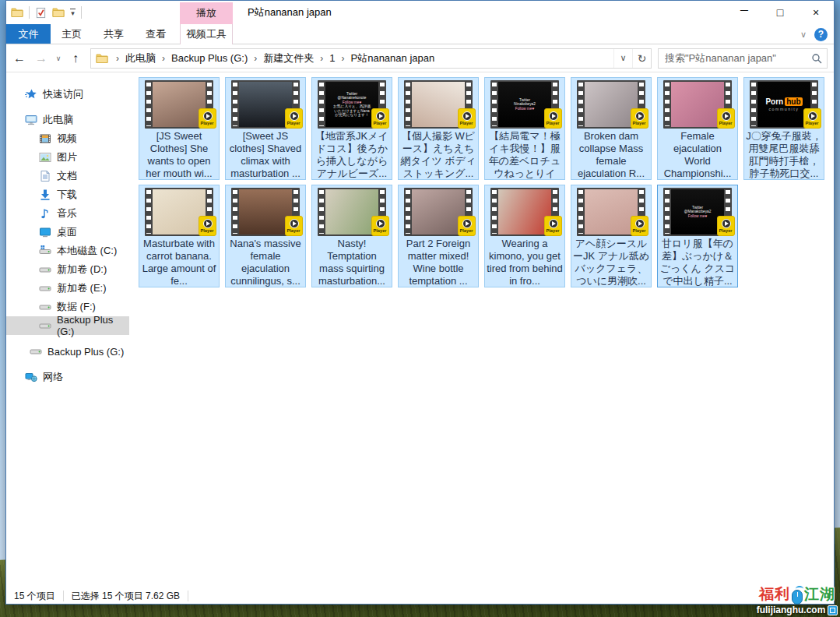 This screenshot has height=617, width=840. I want to click on tab-share: 共享, so click(114, 34).